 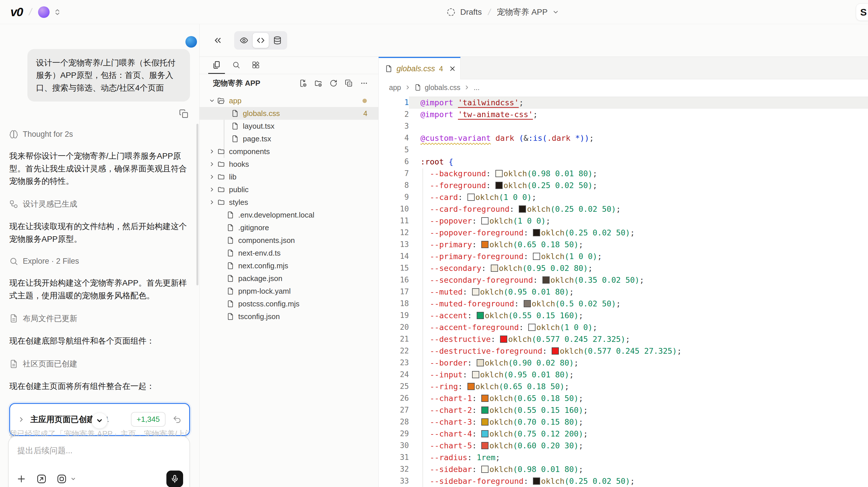 I want to click on code-line-14: 14 --primary-foreground: oklch(1 0 0);, so click(x=623, y=256).